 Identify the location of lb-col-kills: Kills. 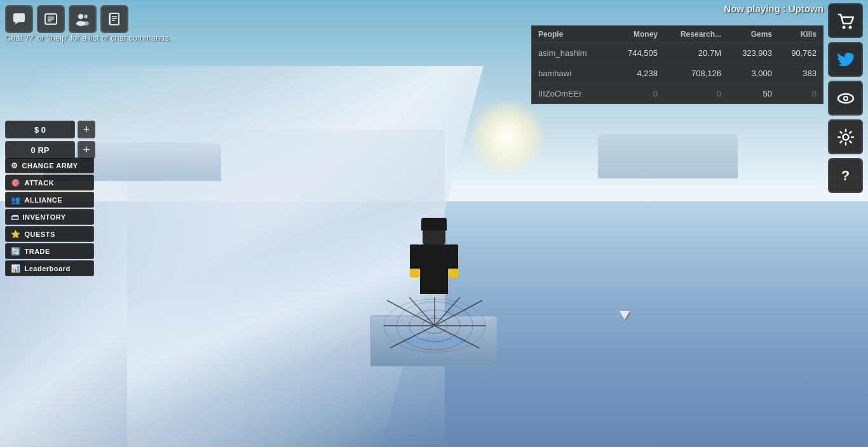
(794, 34).